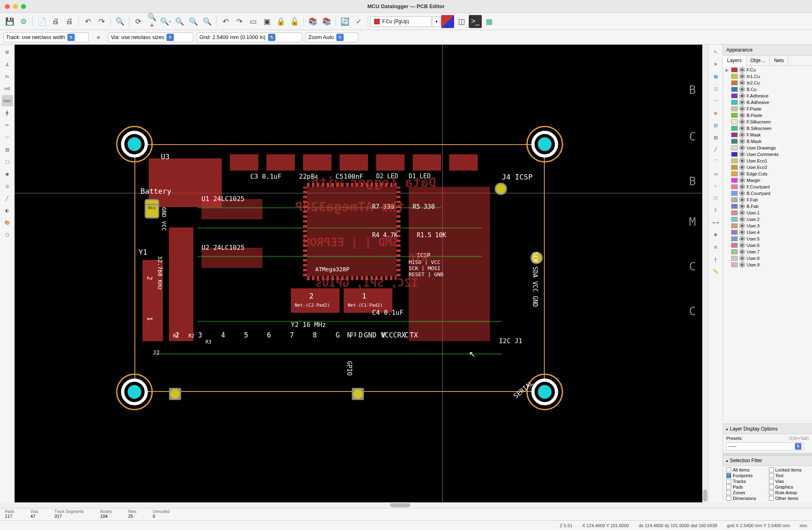 Image resolution: width=812 pixels, height=530 pixels. What do you see at coordinates (747, 481) in the screenshot?
I see `filter-tracks: Tracks` at bounding box center [747, 481].